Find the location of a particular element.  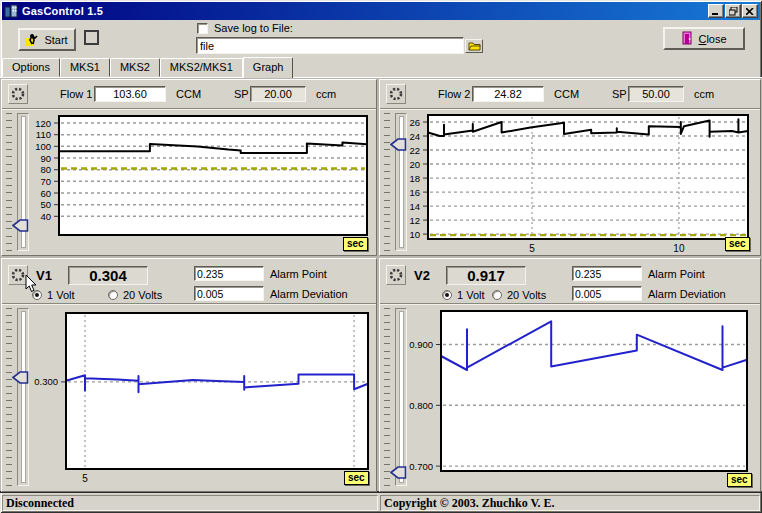

close-button-label: Close is located at coordinates (712, 39).